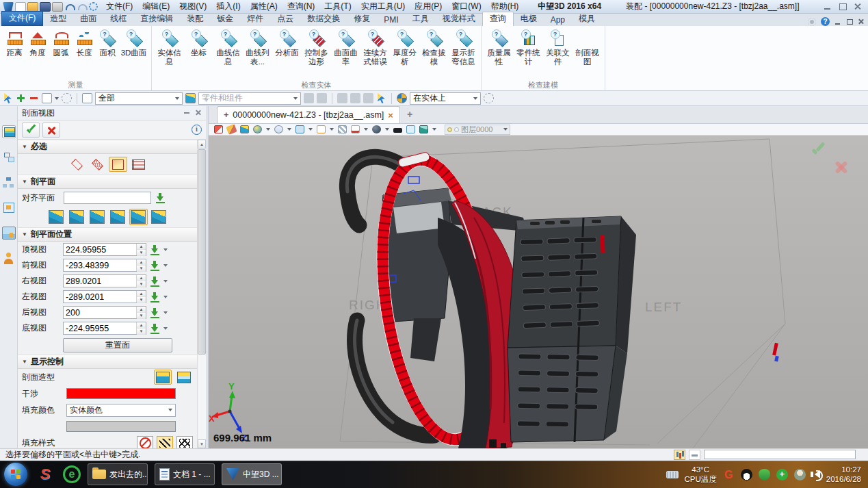 The height and width of the screenshot is (488, 868). What do you see at coordinates (850, 22) in the screenshot?
I see `doc-restore-icon` at bounding box center [850, 22].